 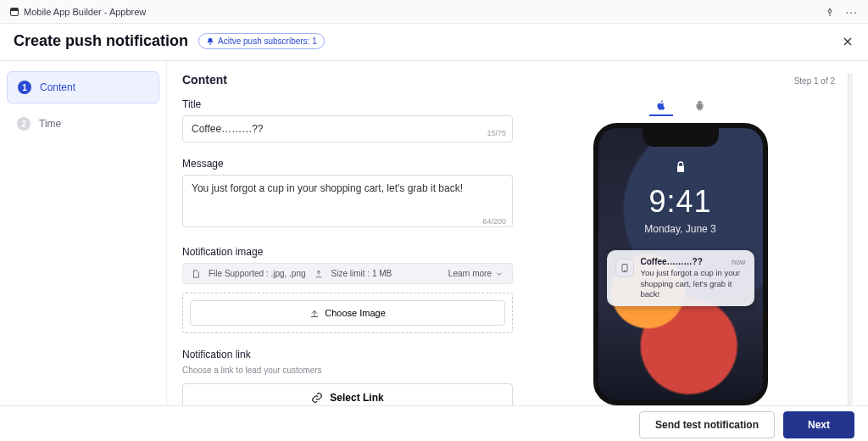 What do you see at coordinates (661, 105) in the screenshot?
I see `apple-icon` at bounding box center [661, 105].